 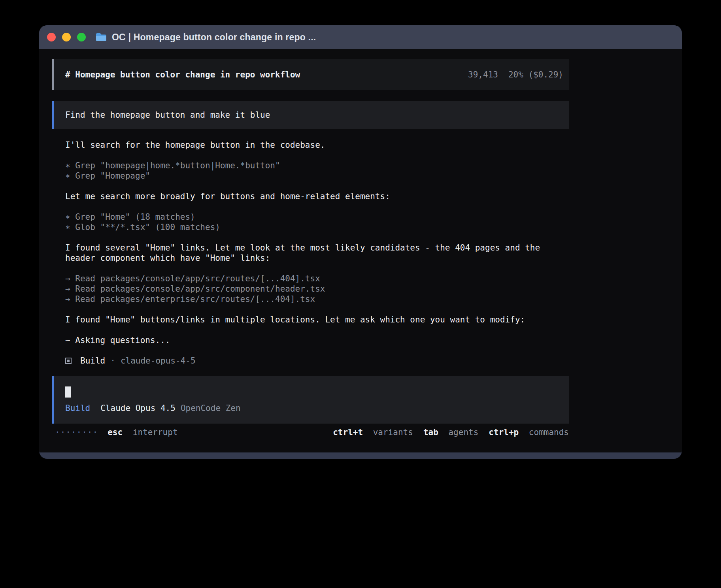 I want to click on spinner-dots: ········, so click(x=77, y=432).